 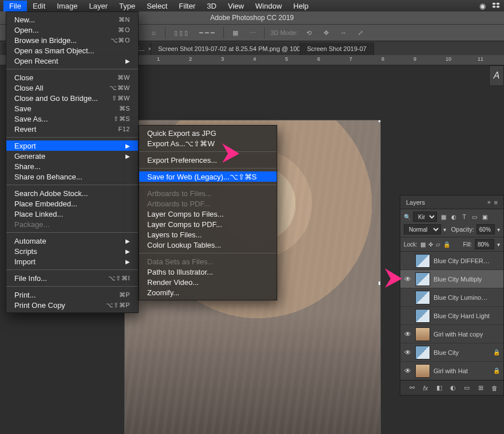 What do you see at coordinates (497, 76) in the screenshot?
I see `character-panel-icon: A` at bounding box center [497, 76].